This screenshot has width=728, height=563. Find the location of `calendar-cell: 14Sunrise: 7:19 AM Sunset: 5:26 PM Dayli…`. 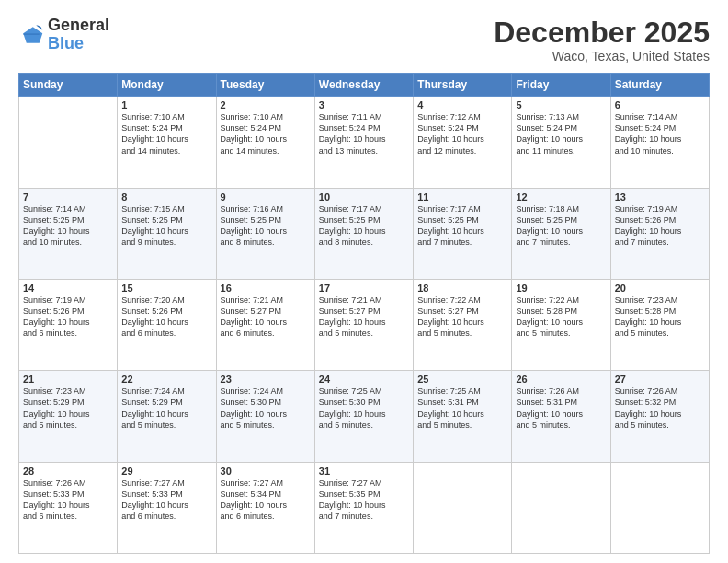

calendar-cell: 14Sunrise: 7:19 AM Sunset: 5:26 PM Dayli… is located at coordinates (68, 324).